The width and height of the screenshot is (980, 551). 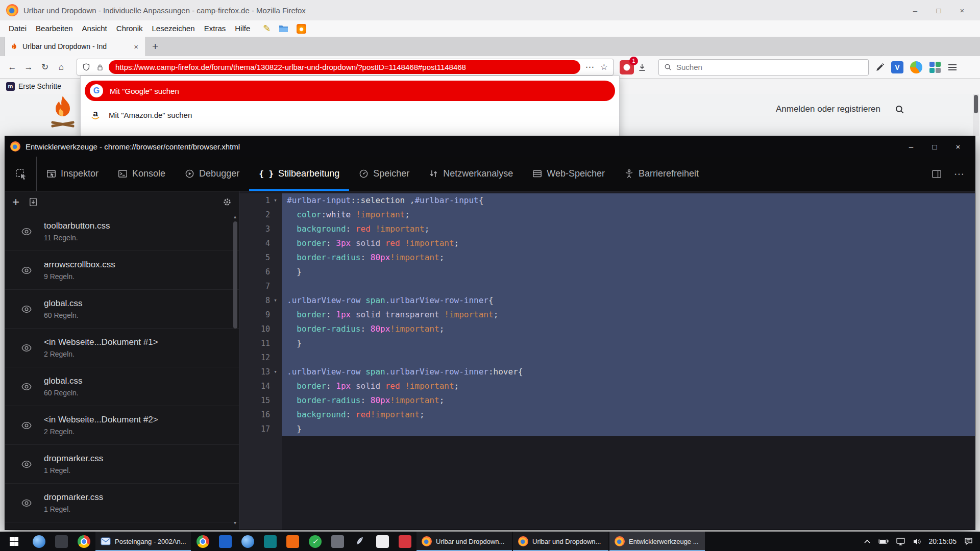 What do you see at coordinates (54, 29) in the screenshot?
I see `menu-bearbeiten: Bearbeiten` at bounding box center [54, 29].